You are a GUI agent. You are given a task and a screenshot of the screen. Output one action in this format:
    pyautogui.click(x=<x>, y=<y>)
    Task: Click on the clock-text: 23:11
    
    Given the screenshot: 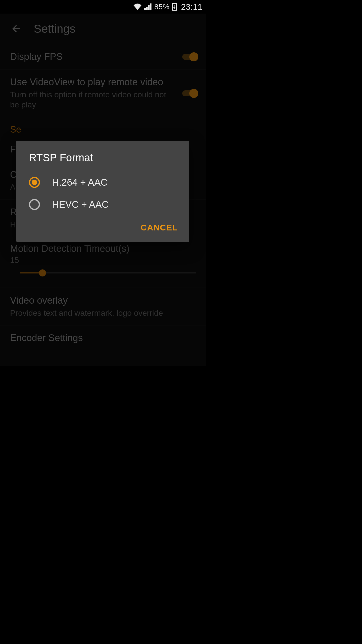 What is the action you would take?
    pyautogui.click(x=192, y=7)
    